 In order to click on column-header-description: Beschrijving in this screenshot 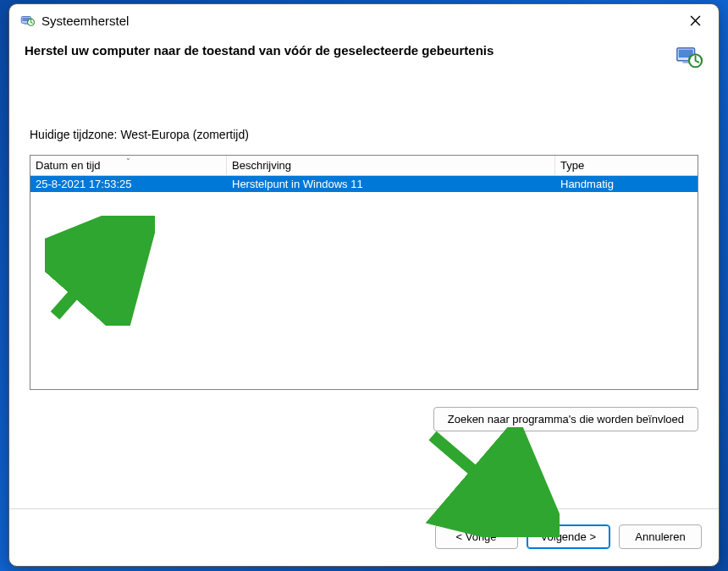, I will do `click(391, 166)`.